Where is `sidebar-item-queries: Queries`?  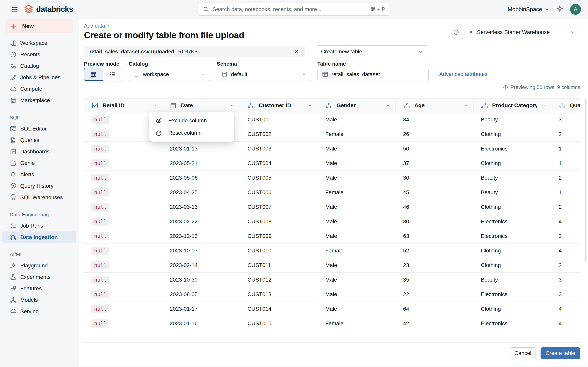 sidebar-item-queries: Queries is located at coordinates (39, 140).